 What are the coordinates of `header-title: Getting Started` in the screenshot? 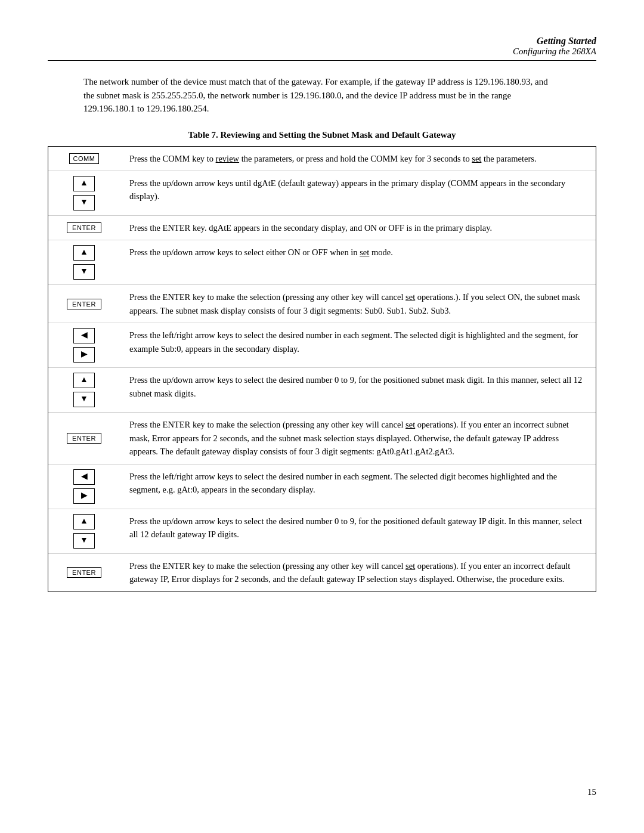 It's located at (566, 41).